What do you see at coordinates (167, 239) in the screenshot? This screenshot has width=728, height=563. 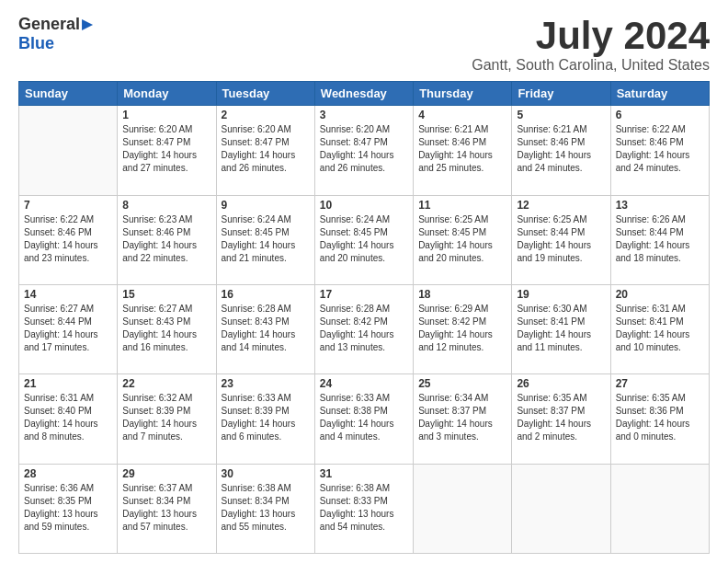 I see `table-row: 8Sunrise: 6:23 AM Sunset: 8:46 PM Daylig…` at bounding box center [167, 239].